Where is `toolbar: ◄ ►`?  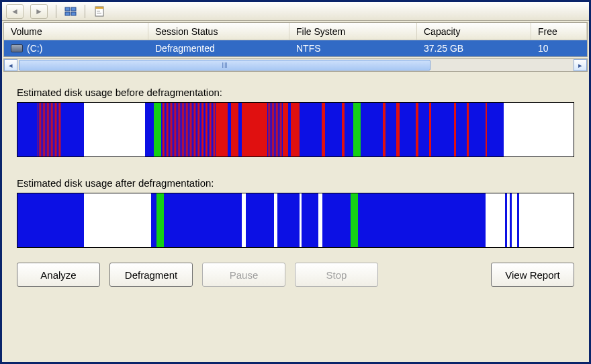 toolbar: ◄ ► is located at coordinates (296, 11).